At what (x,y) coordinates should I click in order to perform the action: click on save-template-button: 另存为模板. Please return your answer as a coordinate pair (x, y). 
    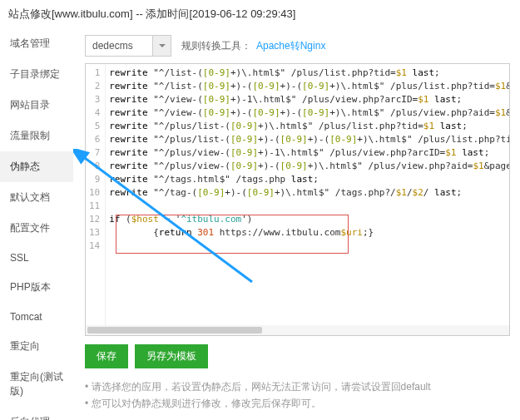
    Looking at the image, I should click on (171, 356).